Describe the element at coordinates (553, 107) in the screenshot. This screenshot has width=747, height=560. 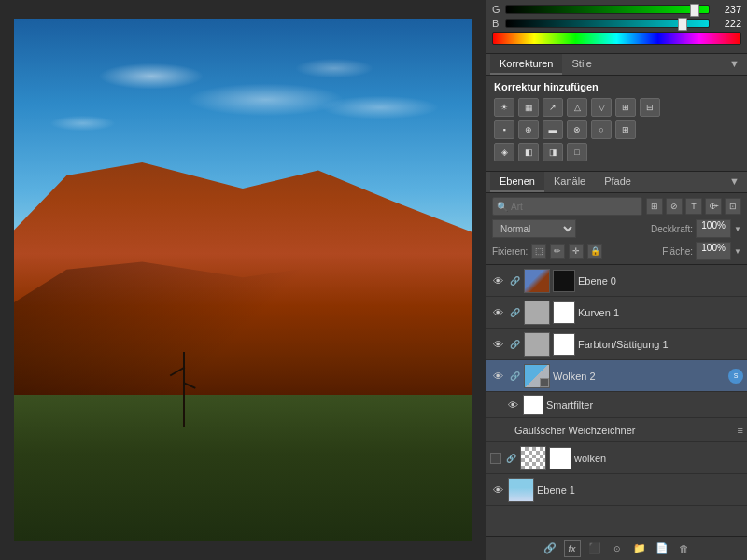
I see `korr-icon-curves: ↗` at that location.